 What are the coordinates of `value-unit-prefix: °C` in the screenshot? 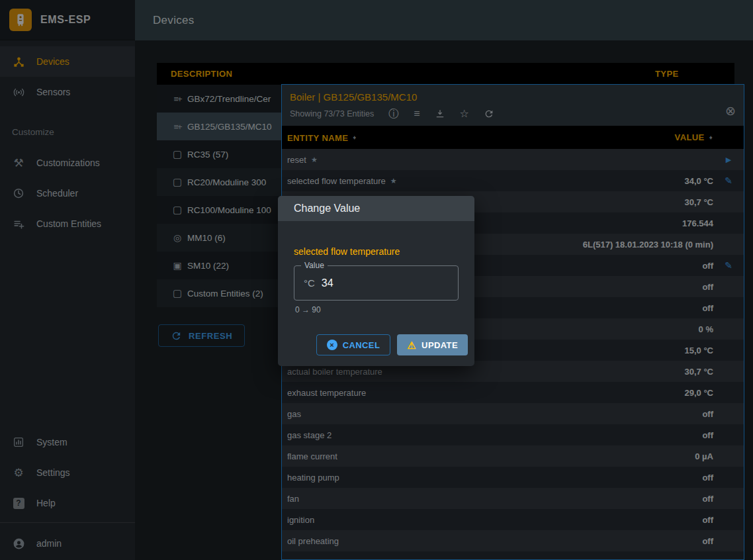 It's located at (310, 283).